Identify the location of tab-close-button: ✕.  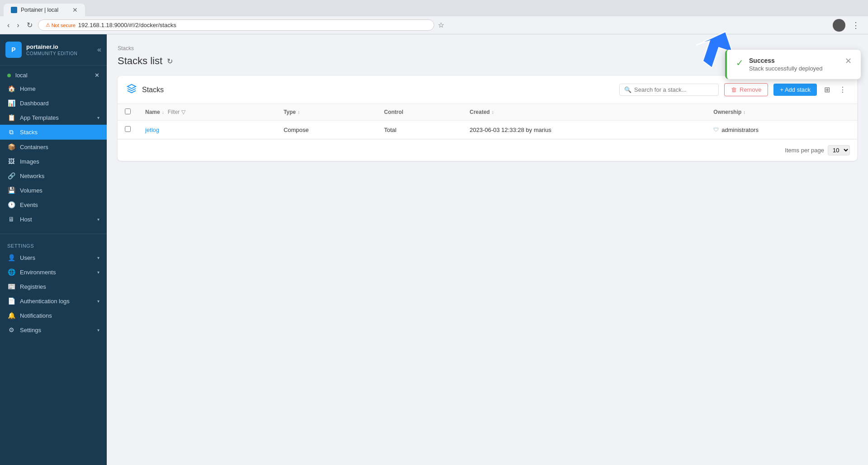
(75, 10).